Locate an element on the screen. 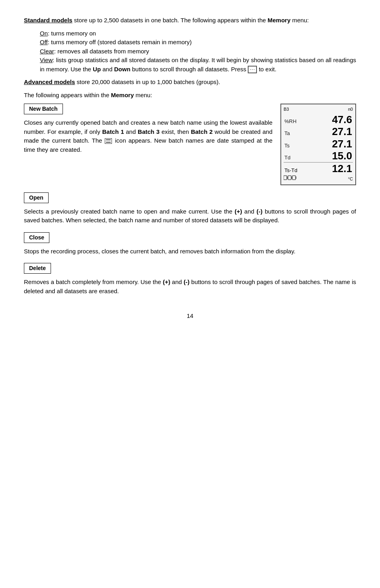 The width and height of the screenshot is (380, 588). close-button-row: Close is located at coordinates (190, 239).